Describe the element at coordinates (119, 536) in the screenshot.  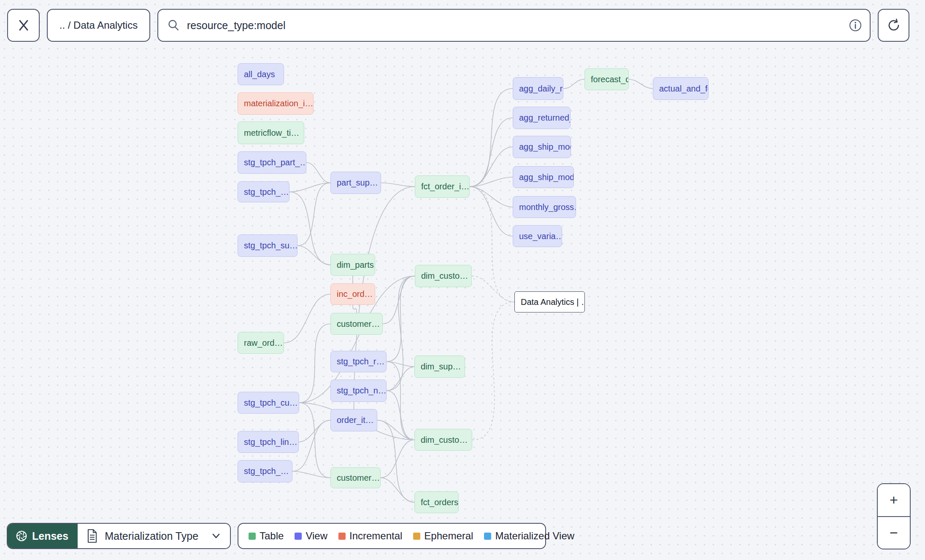
I see `lenses-control: Lenses Materialization Type` at that location.